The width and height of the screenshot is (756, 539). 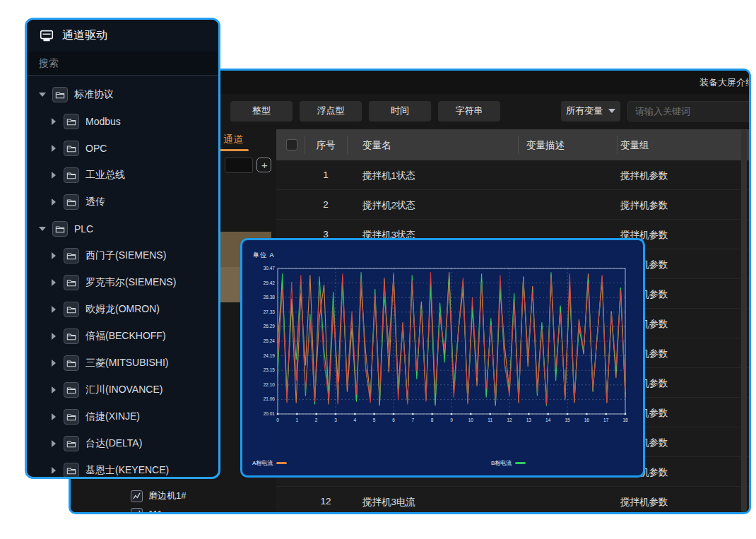 What do you see at coordinates (513, 499) in the screenshot?
I see `table-row: 12搅拌机3电流搅拌机参数` at bounding box center [513, 499].